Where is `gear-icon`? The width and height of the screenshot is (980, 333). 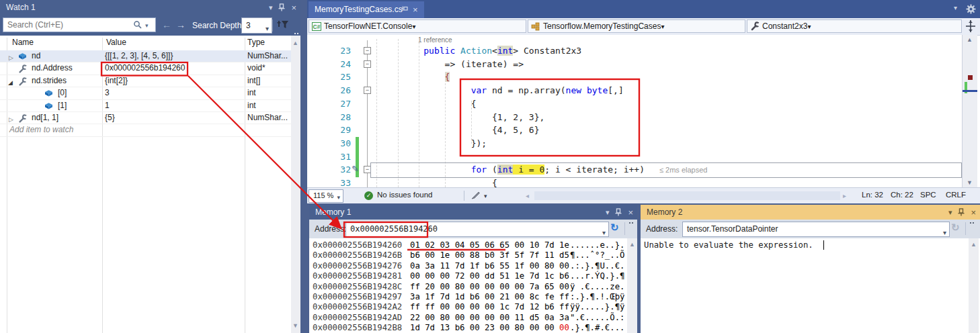
gear-icon is located at coordinates (971, 9).